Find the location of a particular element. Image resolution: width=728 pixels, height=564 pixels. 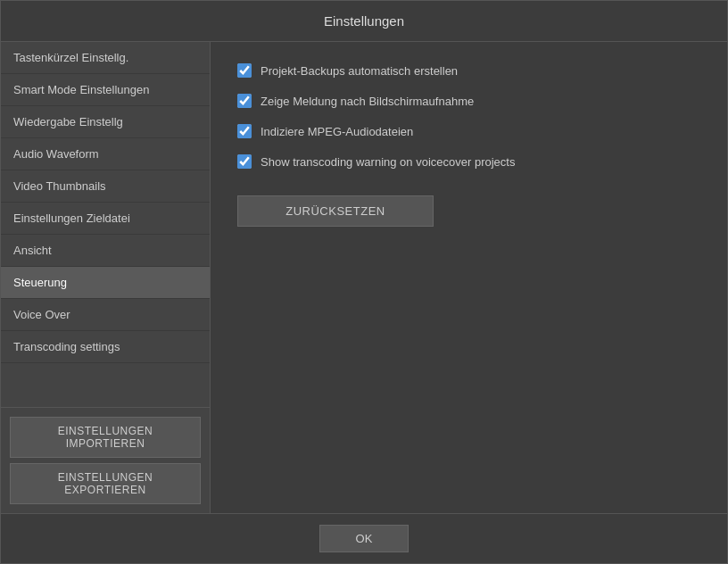

sidebar-item-wiedergabe: Wiedergabe Einstellg is located at coordinates (105, 122).